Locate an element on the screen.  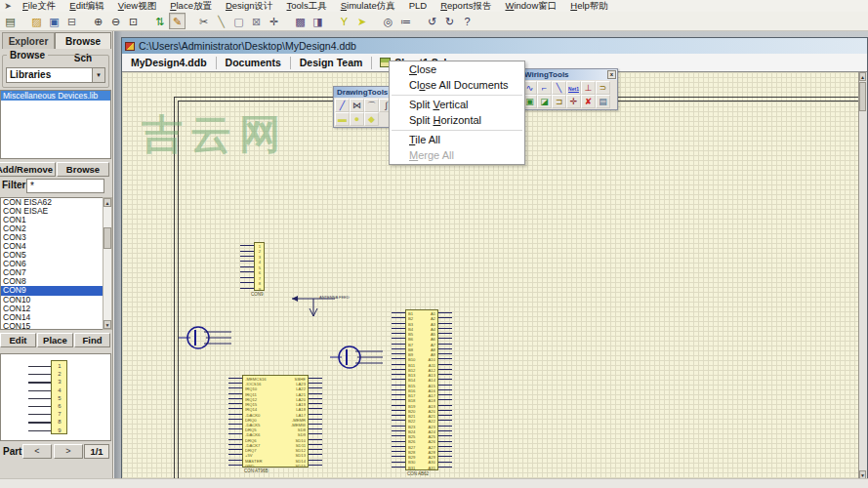
place-net-label-icon: Net1 is located at coordinates (574, 88).